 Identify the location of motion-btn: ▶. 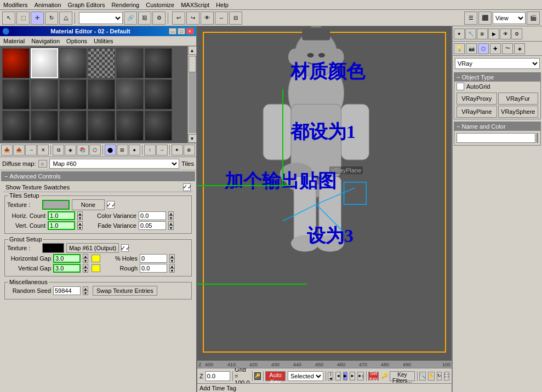
(494, 34).